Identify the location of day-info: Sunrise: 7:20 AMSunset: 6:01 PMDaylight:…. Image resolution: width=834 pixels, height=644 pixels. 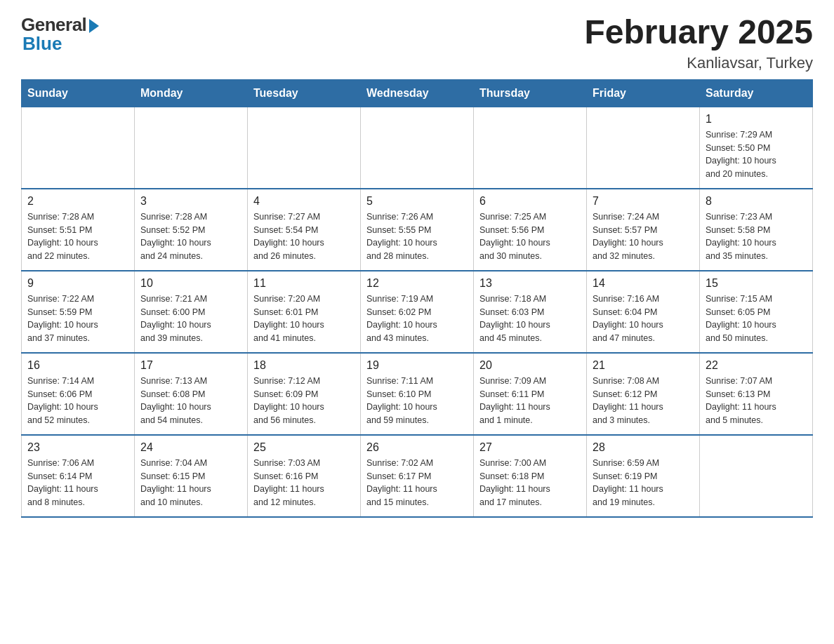
(304, 318).